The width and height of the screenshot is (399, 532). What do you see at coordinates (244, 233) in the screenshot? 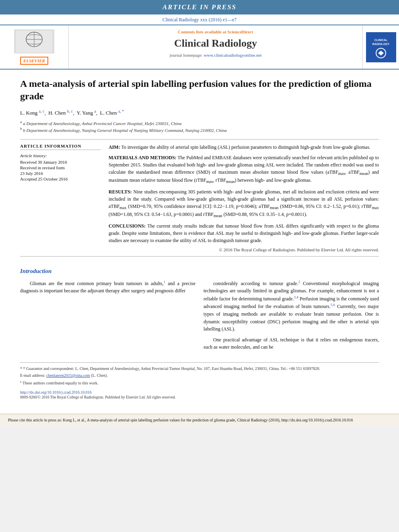
I see `abstract-conclusions: CONCLUSIONS: The current study results i…` at bounding box center [244, 233].